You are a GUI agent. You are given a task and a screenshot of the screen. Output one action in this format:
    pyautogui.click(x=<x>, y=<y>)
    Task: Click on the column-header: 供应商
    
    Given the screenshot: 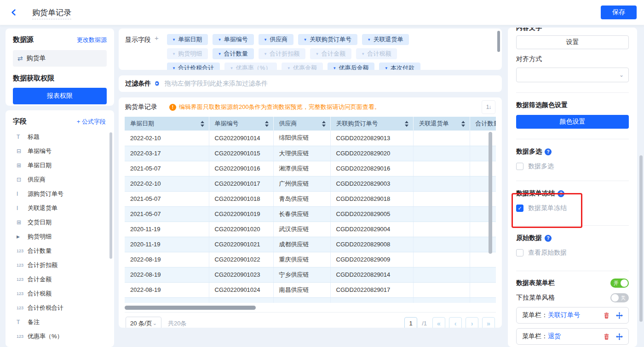 What is the action you would take?
    pyautogui.click(x=302, y=124)
    